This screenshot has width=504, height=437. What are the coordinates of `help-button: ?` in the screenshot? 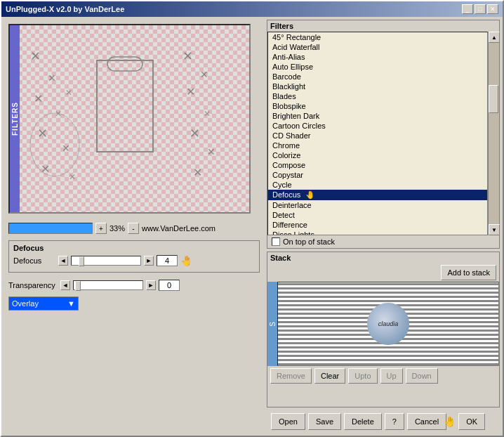 It's located at (394, 422).